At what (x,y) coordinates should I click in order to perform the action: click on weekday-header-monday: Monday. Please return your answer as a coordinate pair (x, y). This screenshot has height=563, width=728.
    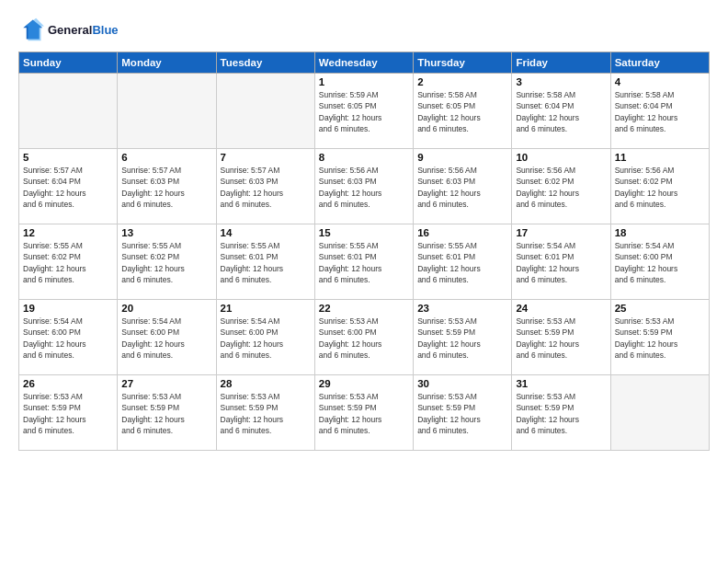
    Looking at the image, I should click on (167, 63).